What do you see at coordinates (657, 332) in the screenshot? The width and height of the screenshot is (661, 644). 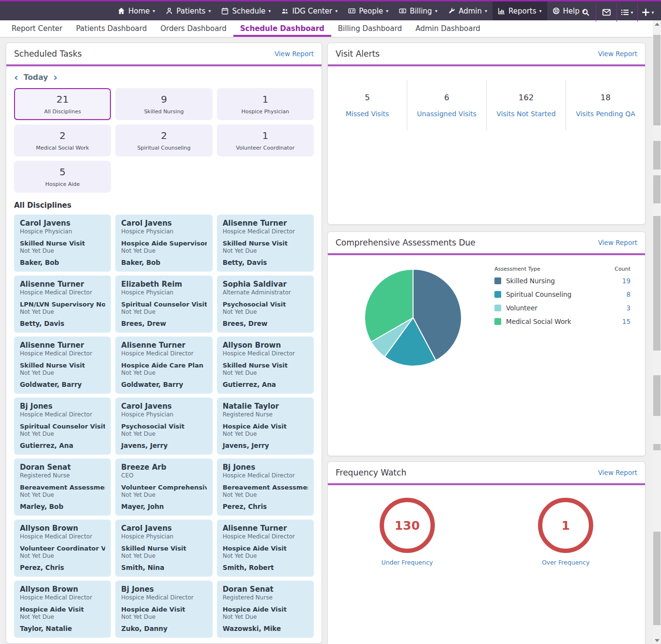 I see `page-scrollbar` at bounding box center [657, 332].